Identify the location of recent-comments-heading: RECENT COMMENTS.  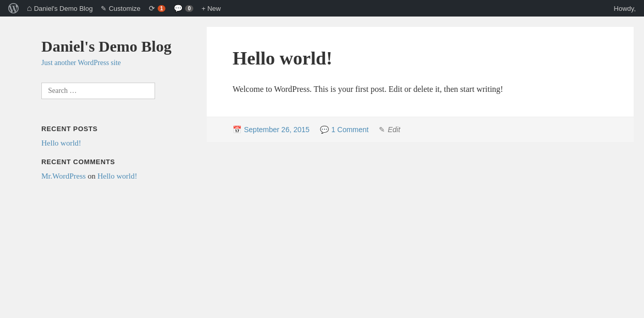
(116, 162).